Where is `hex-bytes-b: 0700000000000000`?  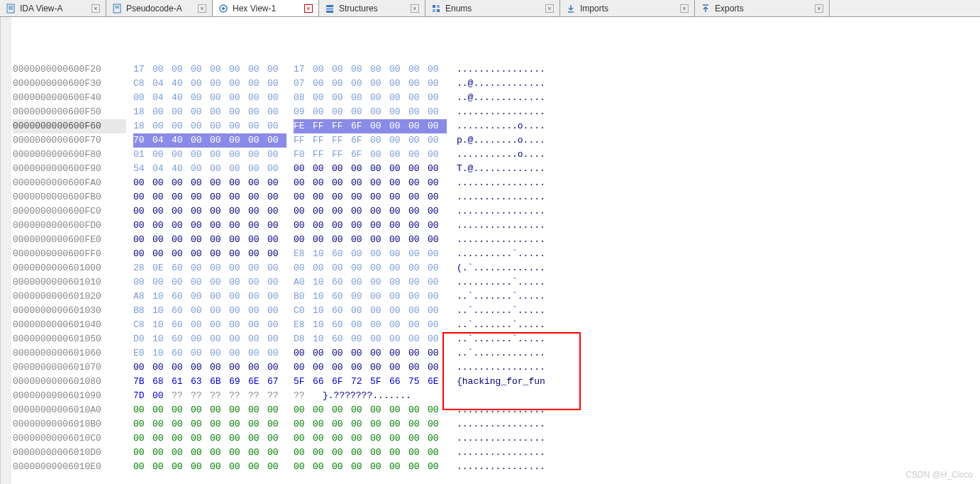
hex-bytes-b: 0700000000000000 is located at coordinates (370, 84).